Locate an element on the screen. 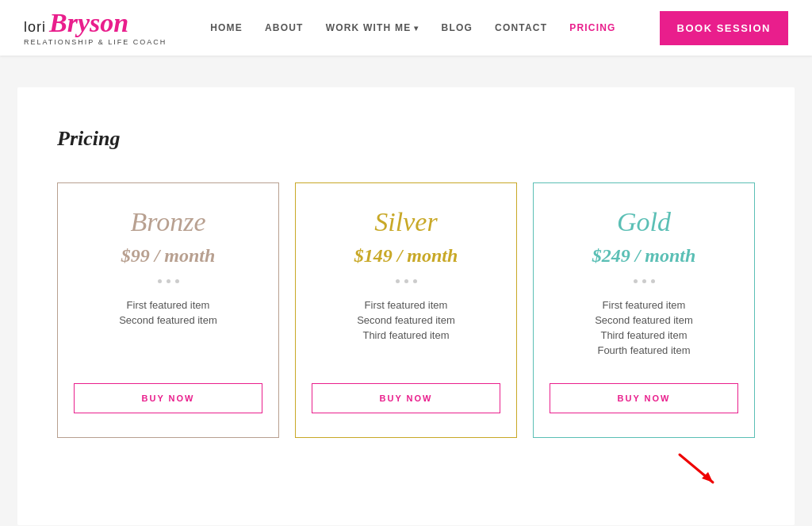 Image resolution: width=812 pixels, height=526 pixels. pricing-card-silver: Silver $149 / month First featured item … is located at coordinates (406, 310).